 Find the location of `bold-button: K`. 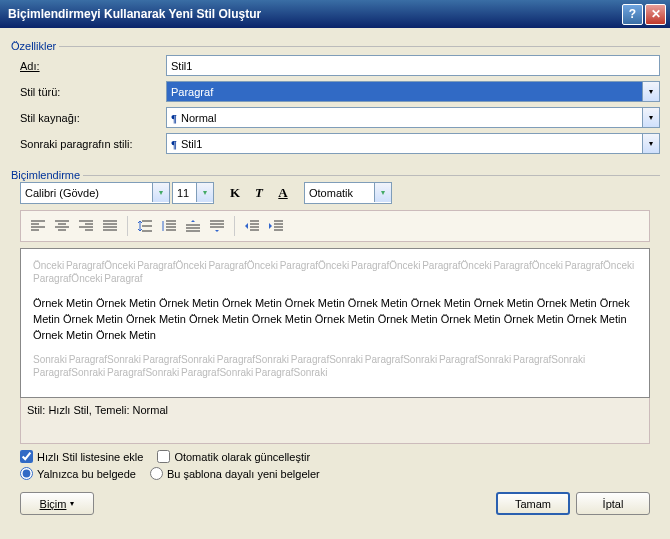

bold-button: K is located at coordinates (235, 193).